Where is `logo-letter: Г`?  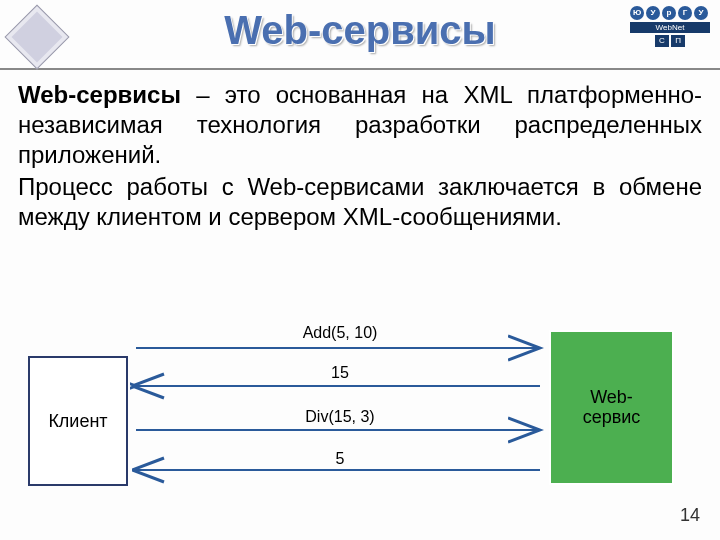 logo-letter: Г is located at coordinates (685, 13).